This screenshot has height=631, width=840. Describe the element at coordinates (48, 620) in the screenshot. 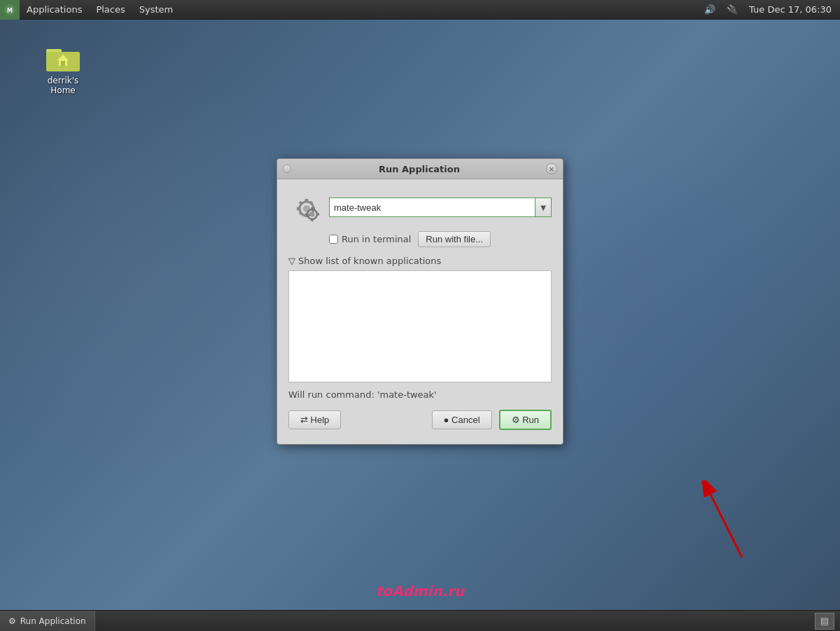

I see `taskbar-run-application: ⚙ Run Application` at that location.